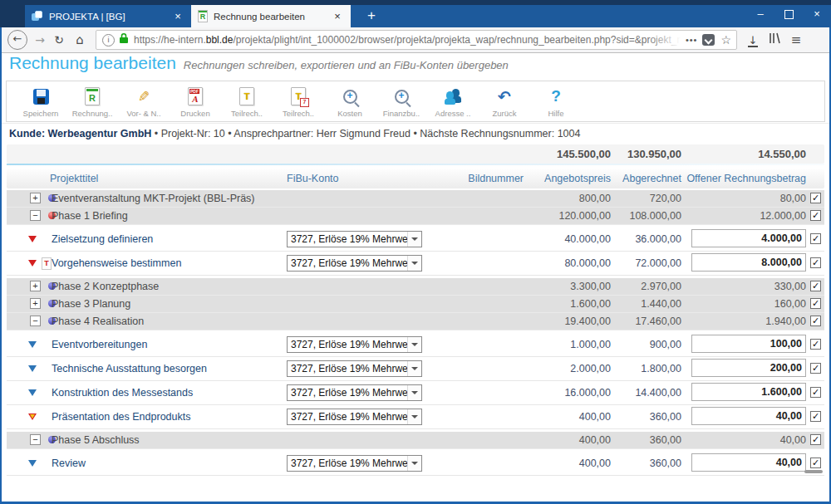 This screenshot has height=504, width=831. What do you see at coordinates (108, 17) in the screenshot?
I see `tab-projekta: PROJEKTA | [BG] ×` at bounding box center [108, 17].